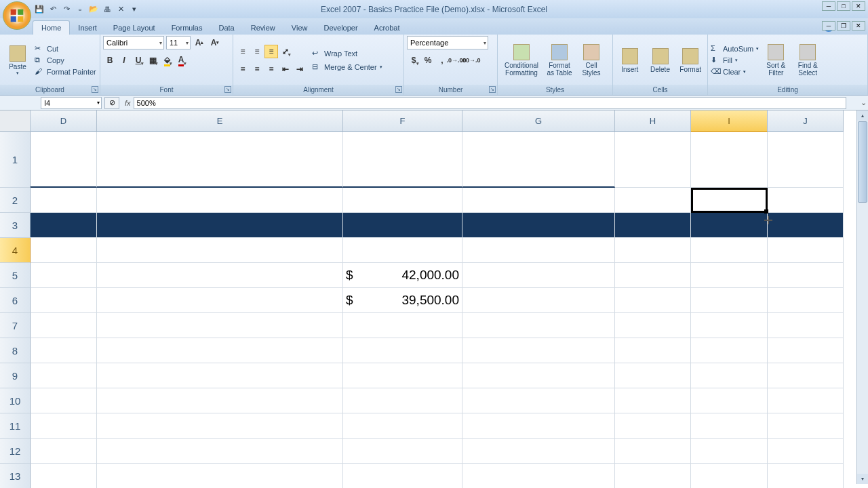  I want to click on cell-F13, so click(403, 476).